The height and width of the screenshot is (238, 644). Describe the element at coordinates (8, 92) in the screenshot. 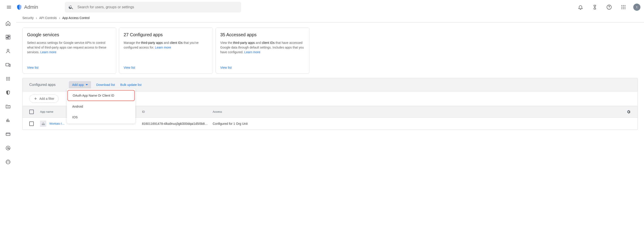

I see `nav-security` at that location.